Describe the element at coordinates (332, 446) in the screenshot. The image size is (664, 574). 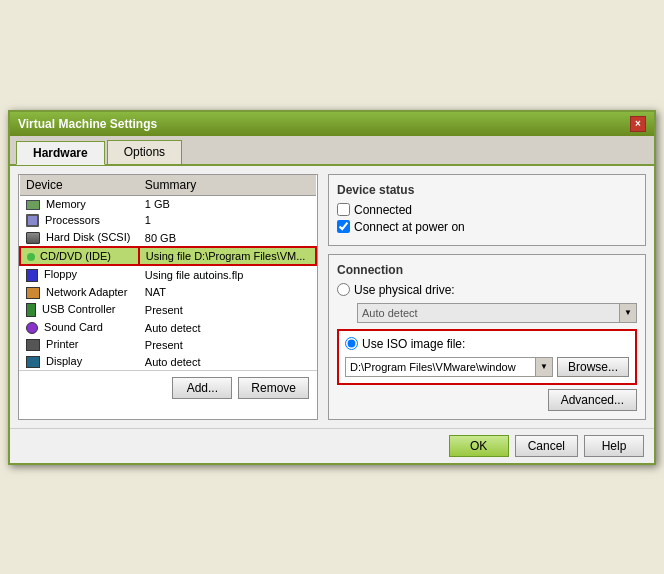
I see `bottom-bar: OK Cancel Help` at that location.